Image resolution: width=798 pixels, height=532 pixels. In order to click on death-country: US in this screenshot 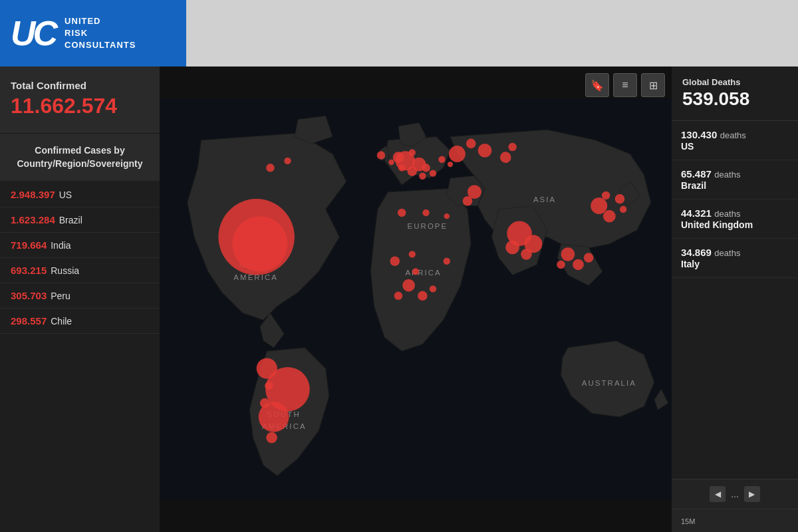, I will do `click(735, 146)`.